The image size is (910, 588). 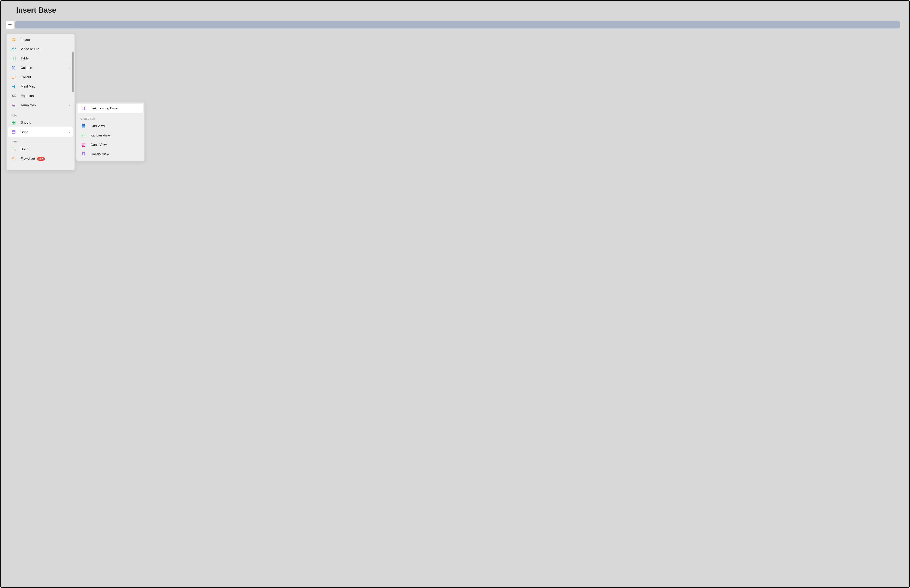 What do you see at coordinates (40, 132) in the screenshot?
I see `menu-item-base: Base ›` at bounding box center [40, 132].